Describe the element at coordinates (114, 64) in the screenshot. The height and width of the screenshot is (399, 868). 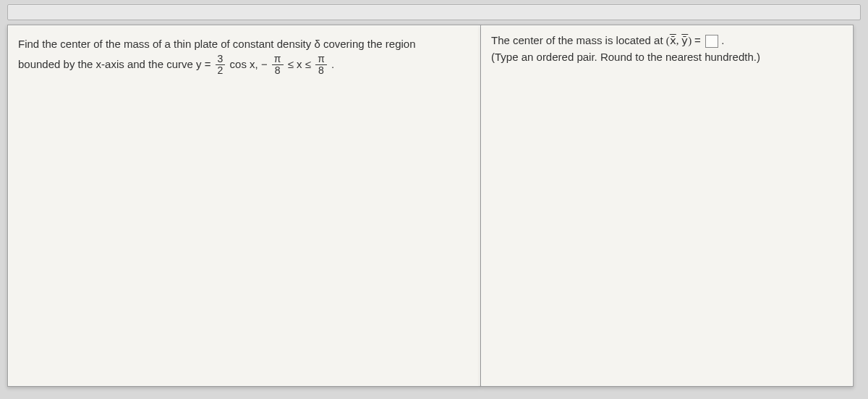
I see `problem-line2a: bounded by the x-axis and the curve y =` at that location.